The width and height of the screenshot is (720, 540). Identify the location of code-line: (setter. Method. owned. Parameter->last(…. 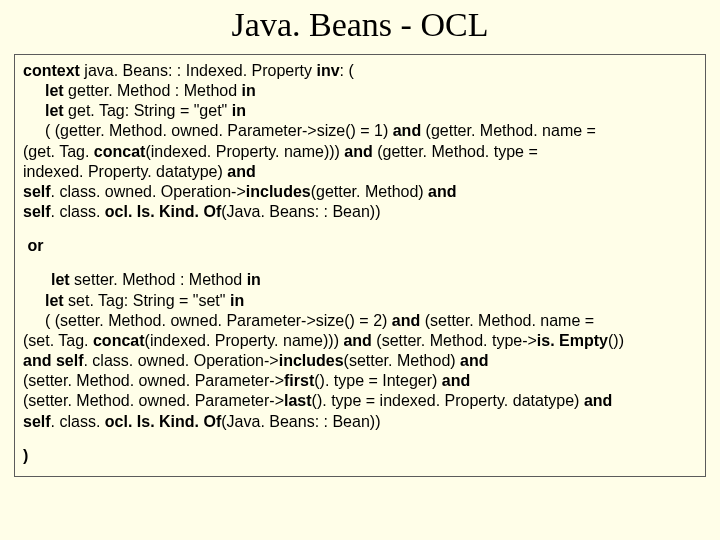
(360, 401).